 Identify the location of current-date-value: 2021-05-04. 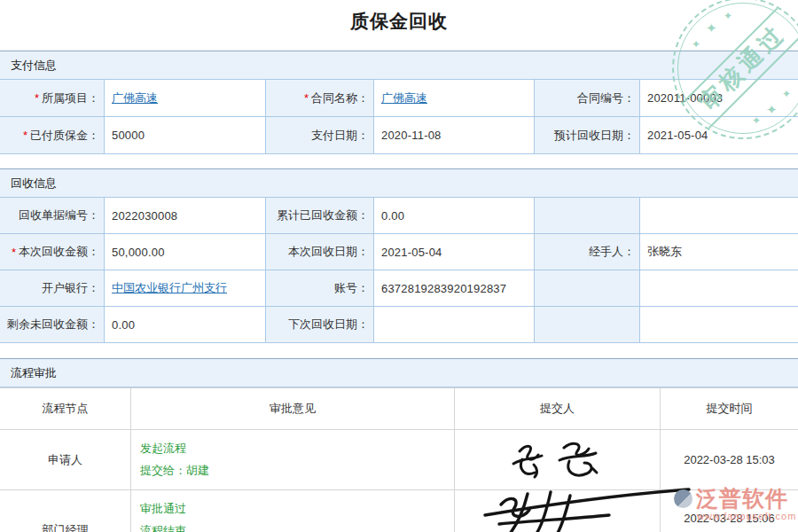
(454, 252).